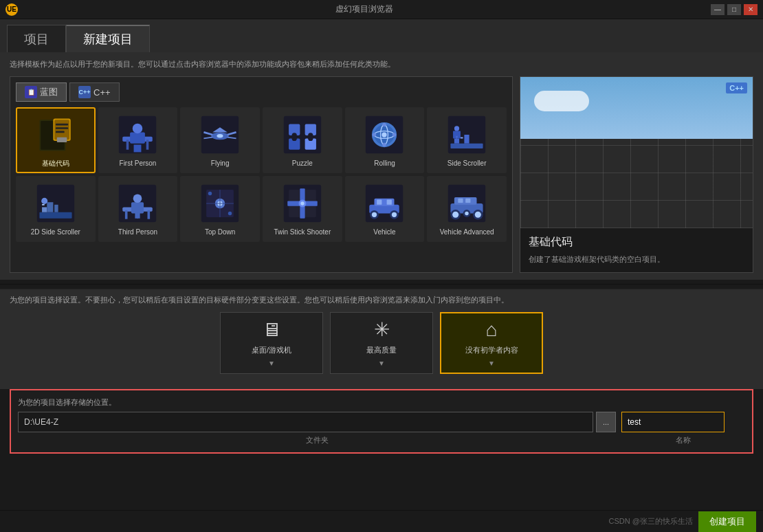 This screenshot has width=763, height=532. What do you see at coordinates (220, 209) in the screenshot?
I see `template-top-down: Top Down` at bounding box center [220, 209].